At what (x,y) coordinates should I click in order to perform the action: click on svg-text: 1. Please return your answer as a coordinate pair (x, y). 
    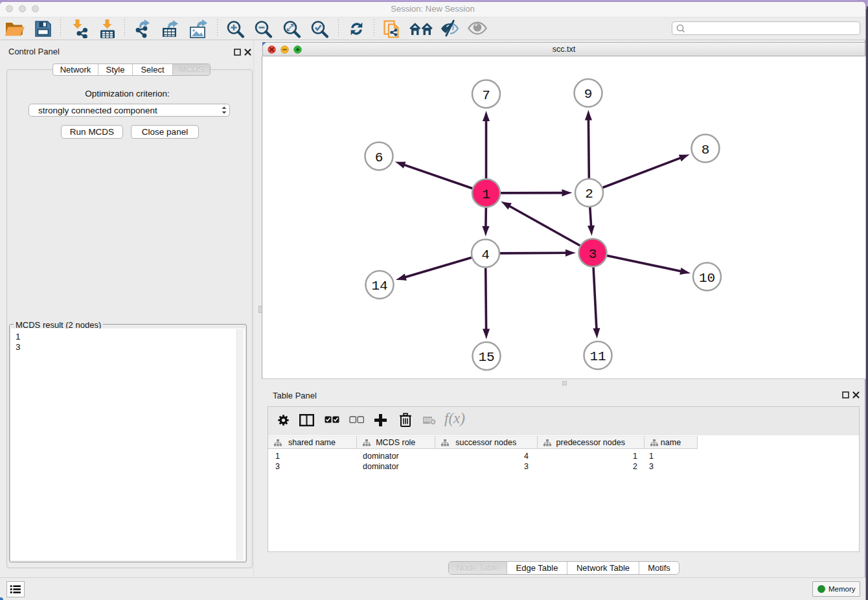
    Looking at the image, I should click on (486, 194).